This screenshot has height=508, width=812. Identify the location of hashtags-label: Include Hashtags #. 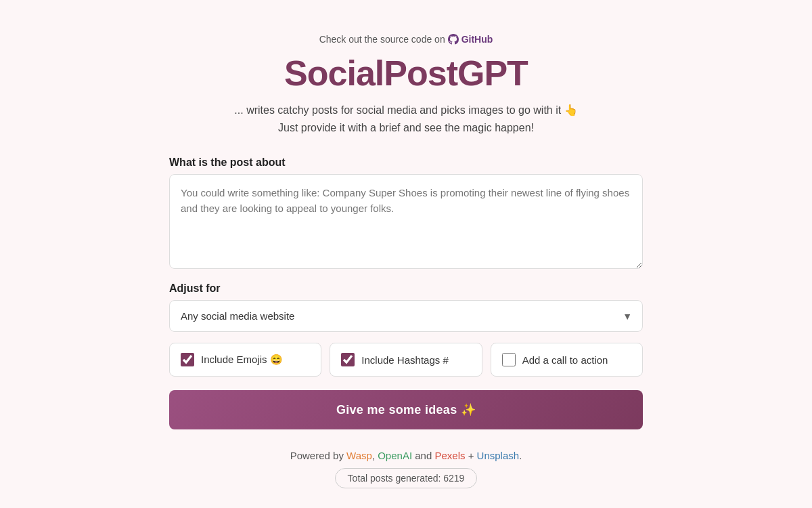
(405, 360).